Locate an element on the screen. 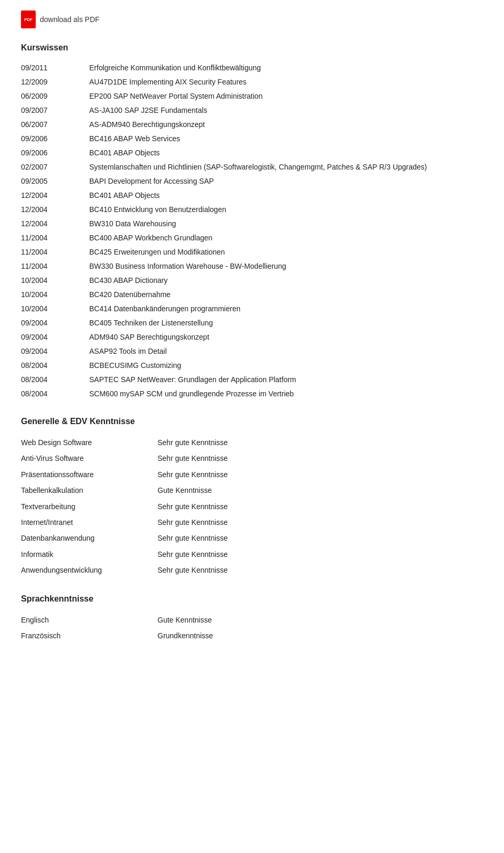 The image size is (504, 853). skill-area: Tabellenkalkulation is located at coordinates (89, 490).